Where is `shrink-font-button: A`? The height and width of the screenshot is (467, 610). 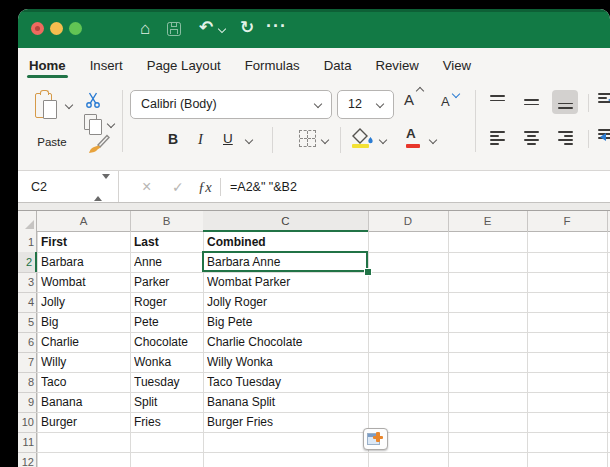
shrink-font-button: A is located at coordinates (446, 102).